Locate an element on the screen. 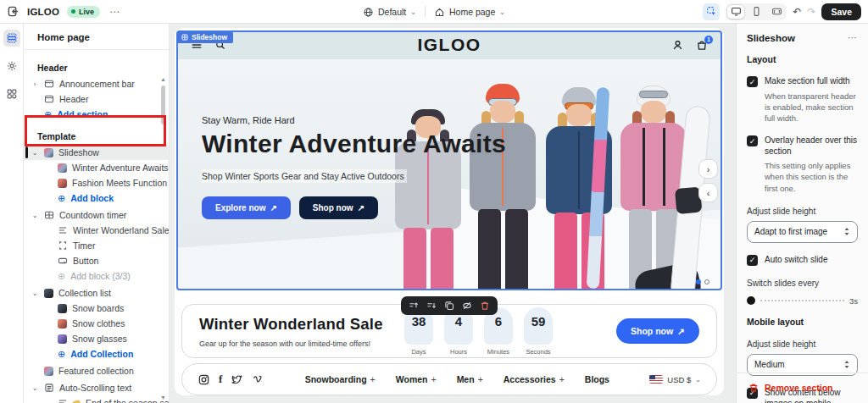  pagination-dot is located at coordinates (707, 282).